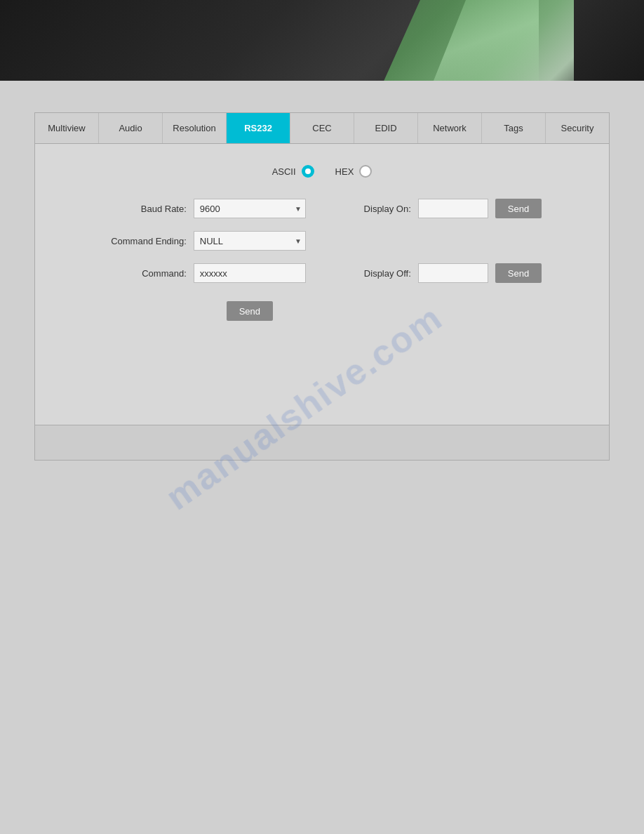 Image resolution: width=644 pixels, height=834 pixels. Describe the element at coordinates (195, 128) in the screenshot. I see `tab-resolution: Resolution` at that location.